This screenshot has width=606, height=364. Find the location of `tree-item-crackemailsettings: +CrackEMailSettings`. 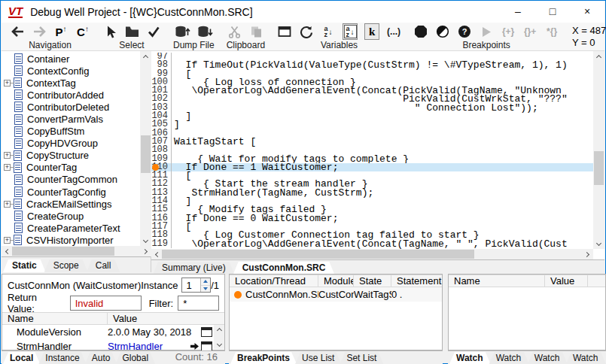

tree-item-crackemailsettings: +CrackEMailSettings is located at coordinates (71, 204).